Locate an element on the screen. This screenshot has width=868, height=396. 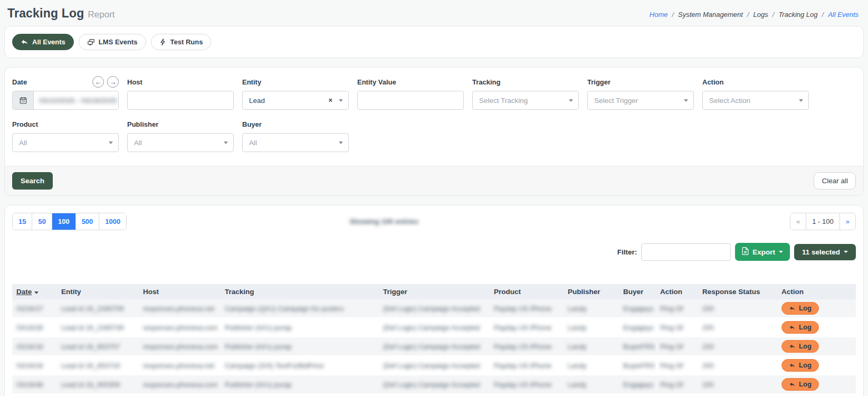
column-header-trigger: Trigger is located at coordinates (434, 291).